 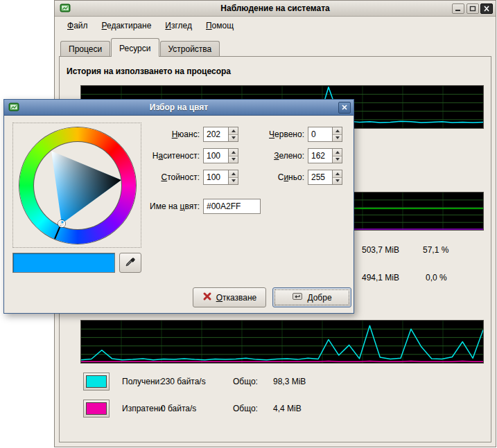 I want to click on sent-color-button, so click(x=96, y=409).